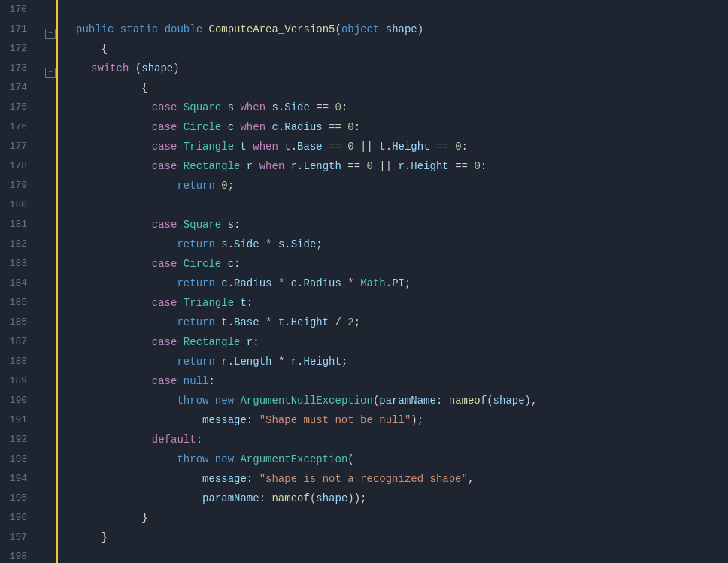  Describe the element at coordinates (17, 381) in the screenshot. I see `ln-189: 189` at that location.